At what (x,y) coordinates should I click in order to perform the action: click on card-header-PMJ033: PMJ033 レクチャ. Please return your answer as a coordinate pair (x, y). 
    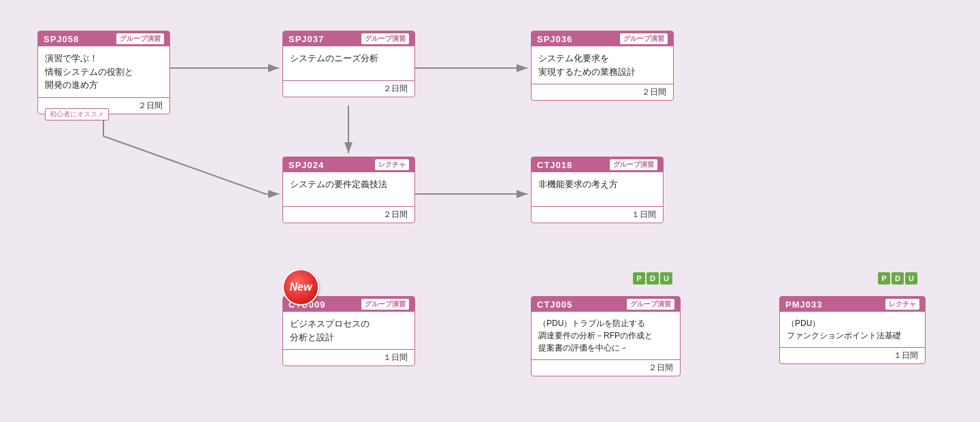
    Looking at the image, I should click on (852, 304).